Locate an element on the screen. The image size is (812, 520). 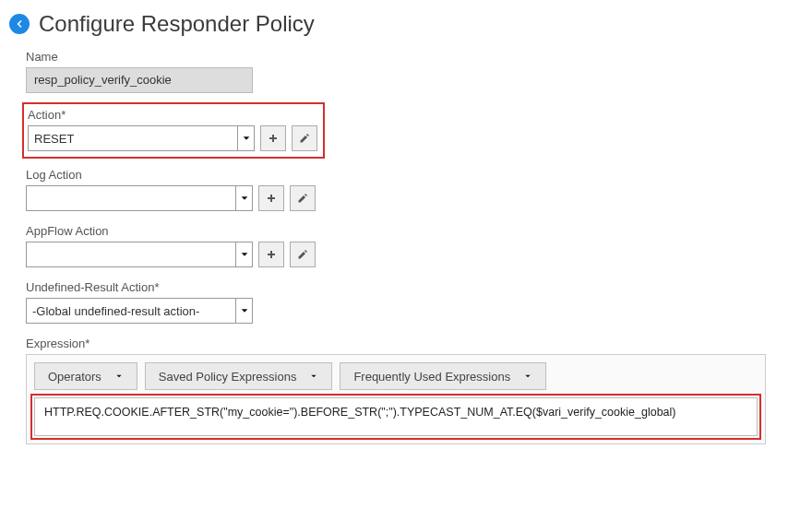
page-title: Configure Responder Policy is located at coordinates (177, 24).